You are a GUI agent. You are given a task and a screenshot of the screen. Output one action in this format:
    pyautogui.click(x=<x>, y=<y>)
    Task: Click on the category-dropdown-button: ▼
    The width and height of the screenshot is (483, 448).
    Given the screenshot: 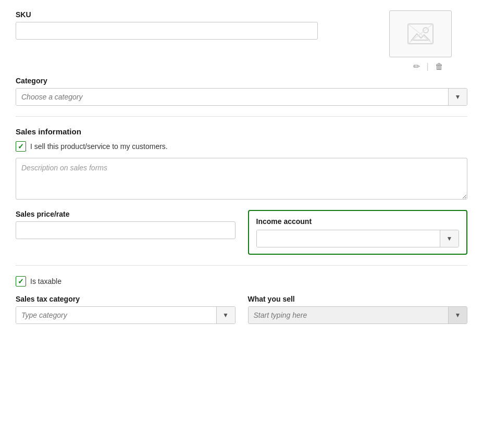 What is the action you would take?
    pyautogui.click(x=457, y=97)
    